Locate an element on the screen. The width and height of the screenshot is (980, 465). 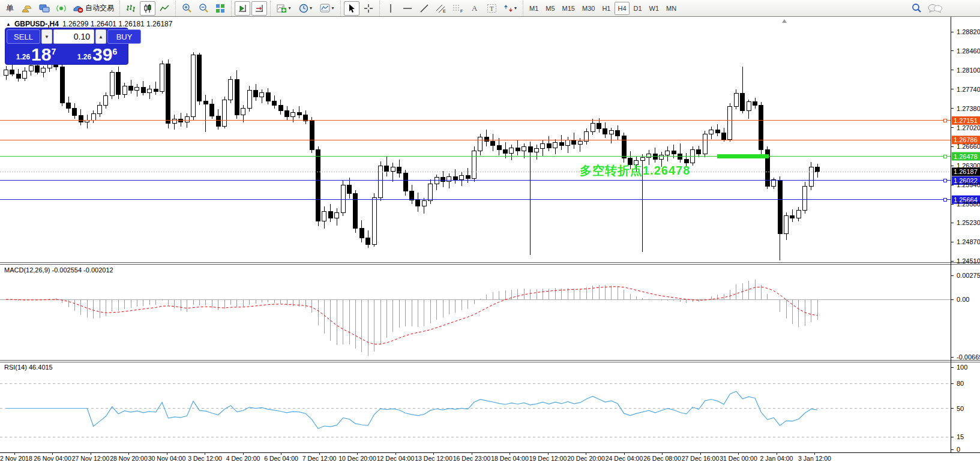
clock-icon is located at coordinates (304, 8).